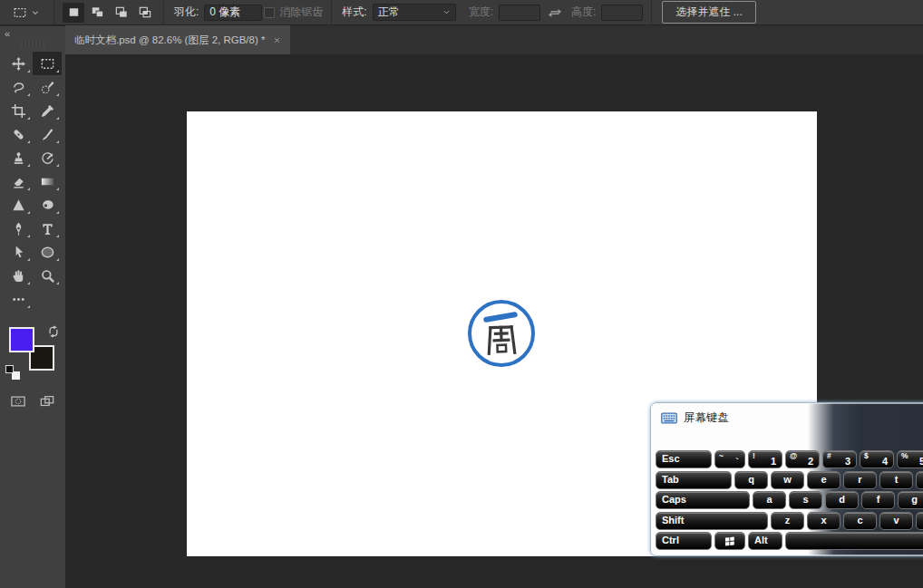 The width and height of the screenshot is (923, 588). Describe the element at coordinates (354, 13) in the screenshot. I see `style-label: 样式:` at that location.